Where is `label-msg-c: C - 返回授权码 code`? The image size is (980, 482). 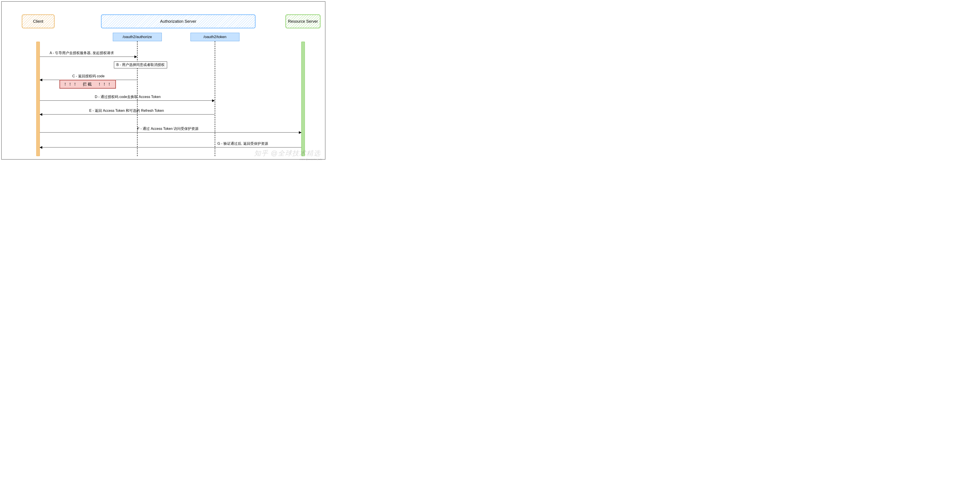 label-msg-c: C - 返回授权码 code is located at coordinates (88, 76).